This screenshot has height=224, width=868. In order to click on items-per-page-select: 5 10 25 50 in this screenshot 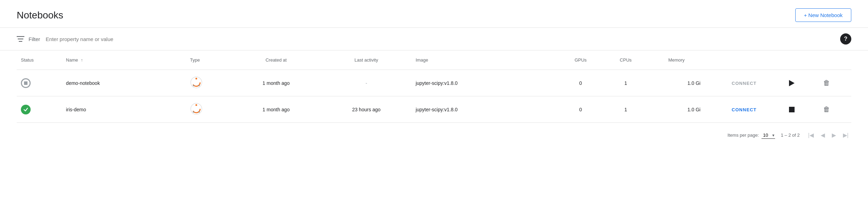, I will do `click(768, 135)`.